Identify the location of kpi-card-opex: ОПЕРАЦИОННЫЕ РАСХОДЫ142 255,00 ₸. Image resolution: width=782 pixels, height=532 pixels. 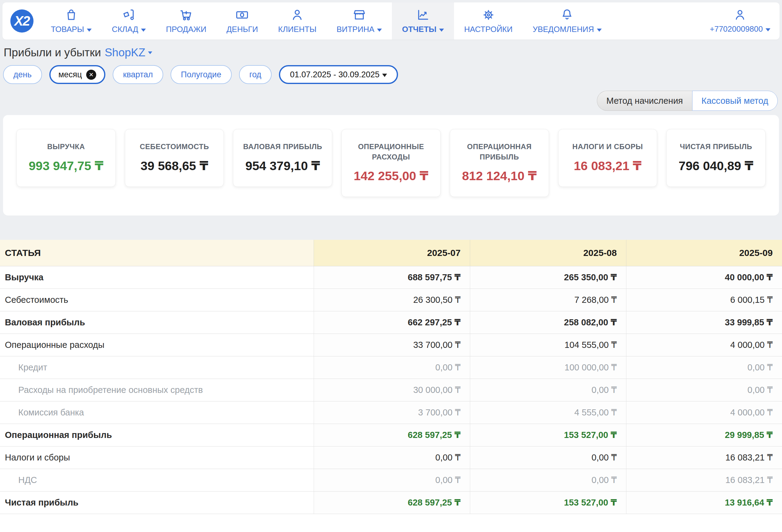
(391, 163).